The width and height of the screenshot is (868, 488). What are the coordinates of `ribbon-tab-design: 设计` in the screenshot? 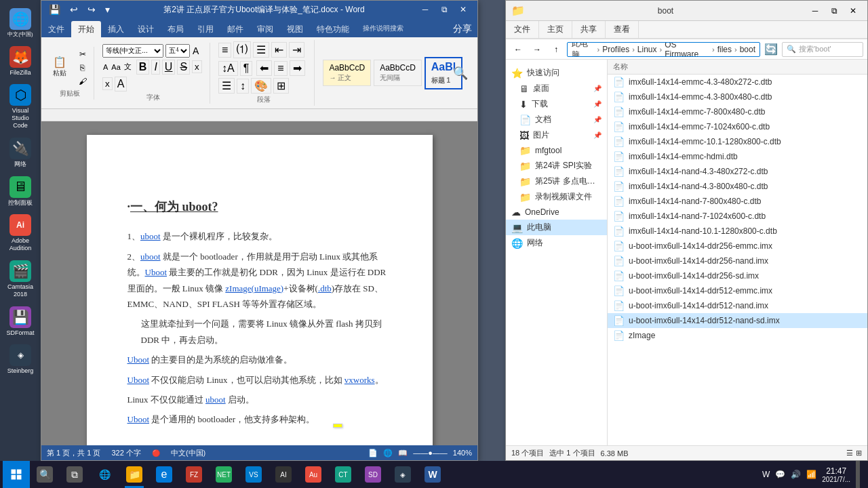 It's located at (146, 29).